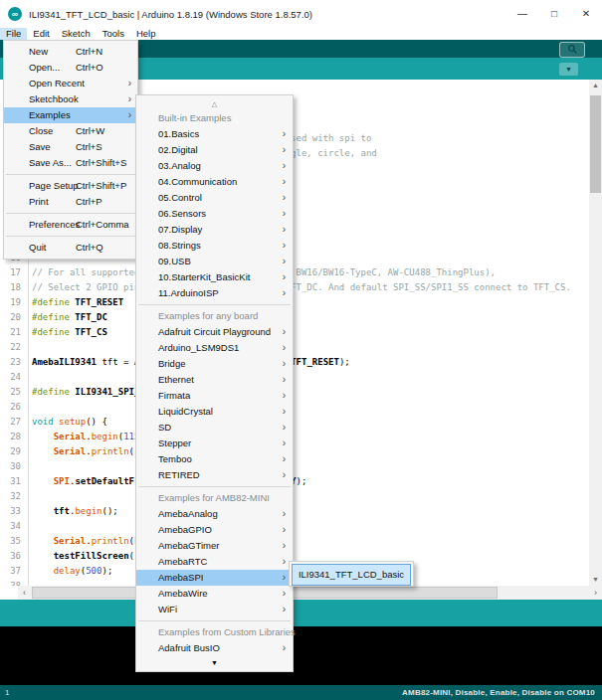 The image size is (602, 700). What do you see at coordinates (215, 475) in the screenshot?
I see `examples-menu-item-retired: RETIRED›` at bounding box center [215, 475].